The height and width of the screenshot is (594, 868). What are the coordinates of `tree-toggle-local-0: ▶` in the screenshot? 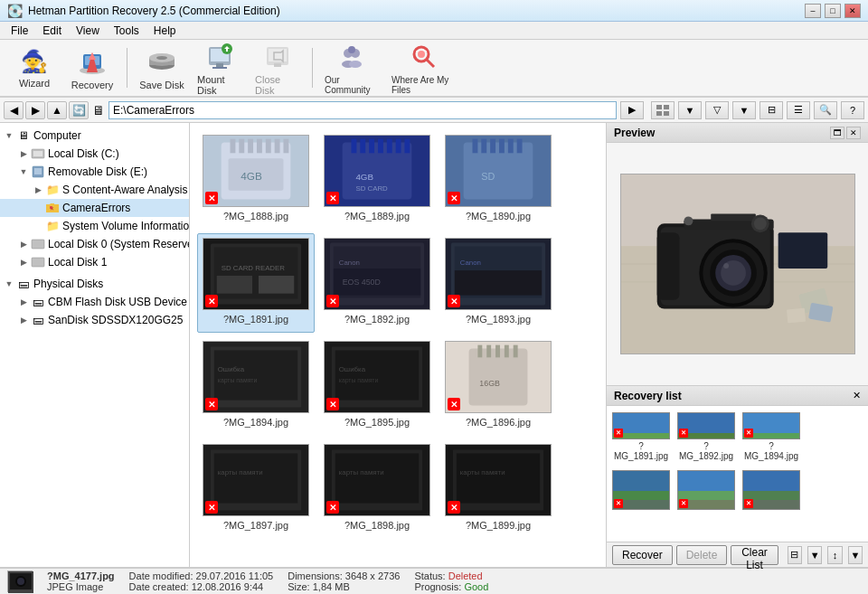 It's located at (24, 244).